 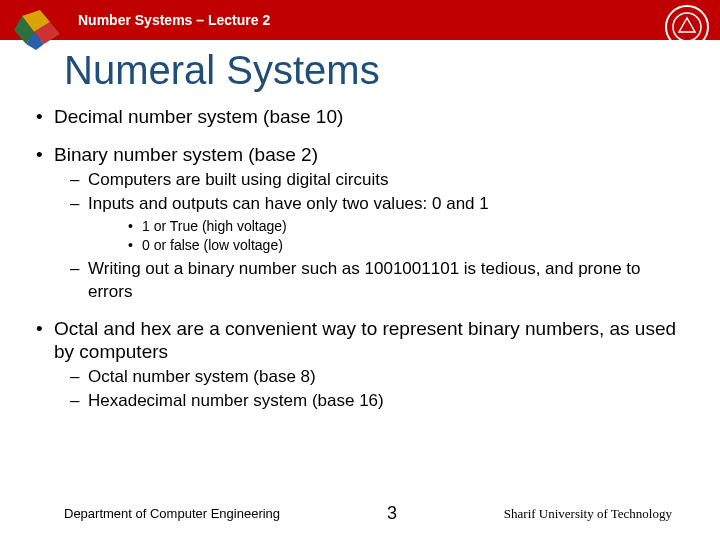 I want to click on puzzle-logo-icon, so click(x=39, y=28).